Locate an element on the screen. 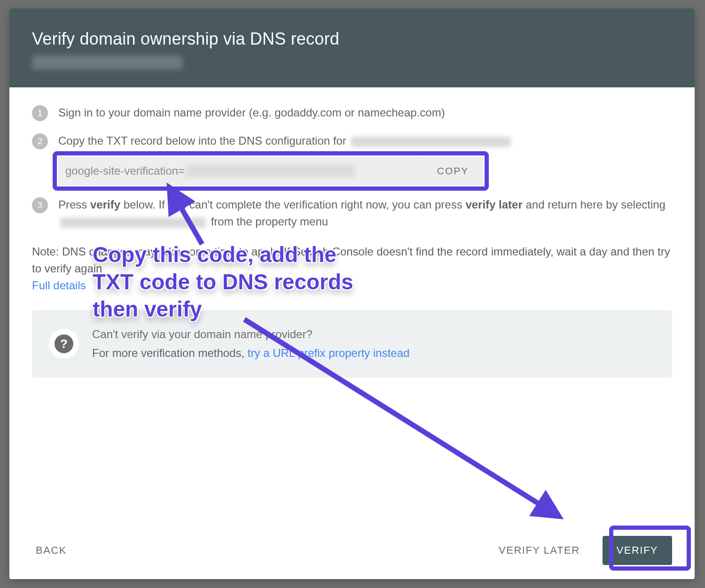 This screenshot has height=588, width=705. back-button: BACK is located at coordinates (51, 550).